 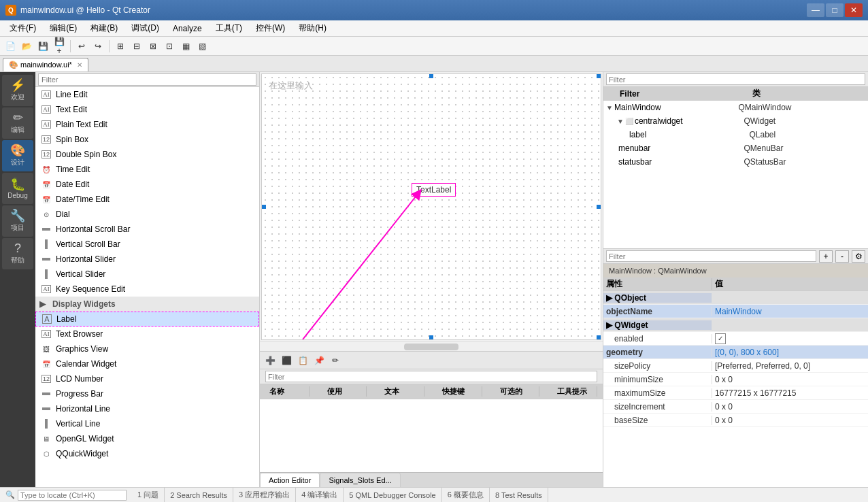 I want to click on menu-item-Analyze: Analyze, so click(x=188, y=29).